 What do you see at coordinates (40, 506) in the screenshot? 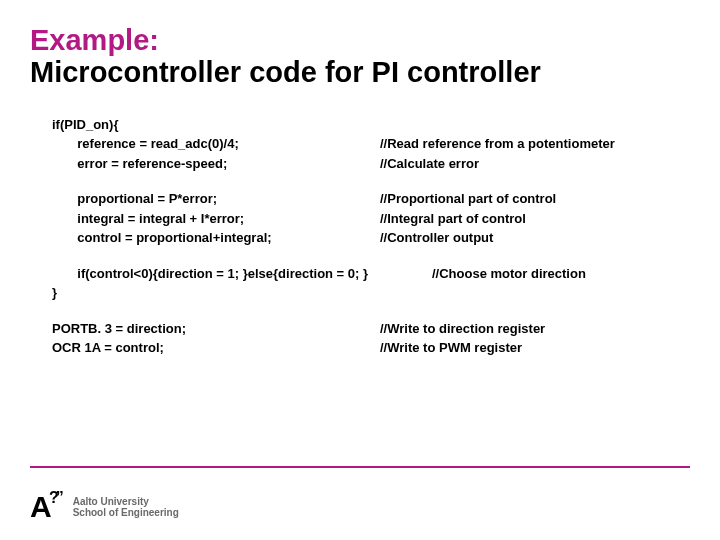
I see `logo-letter: A` at bounding box center [40, 506].